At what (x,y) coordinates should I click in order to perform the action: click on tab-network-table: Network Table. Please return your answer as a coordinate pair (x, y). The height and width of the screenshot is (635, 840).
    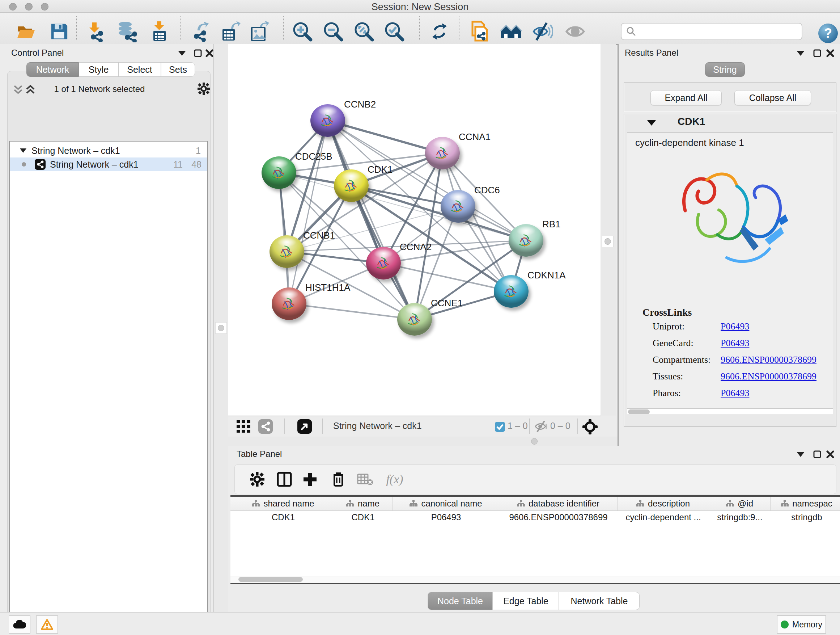
    Looking at the image, I should click on (599, 601).